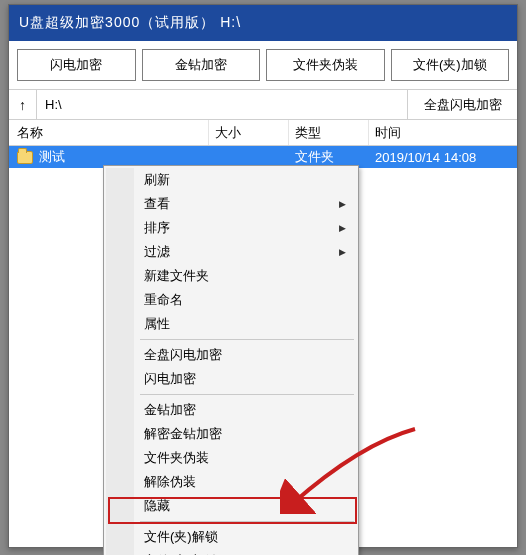 Image resolution: width=526 pixels, height=555 pixels. I want to click on menu-view: 查看, so click(231, 204).